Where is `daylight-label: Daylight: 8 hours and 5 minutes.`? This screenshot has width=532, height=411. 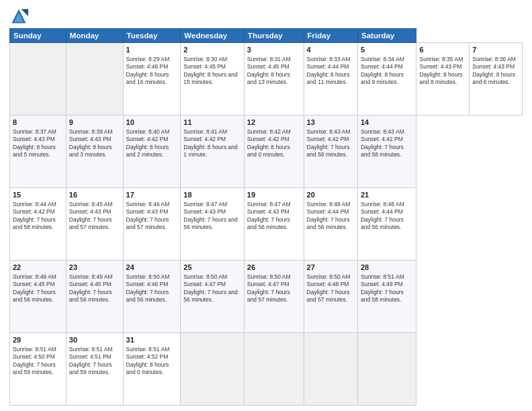 daylight-label: Daylight: 8 hours and 5 minutes. is located at coordinates (34, 150).